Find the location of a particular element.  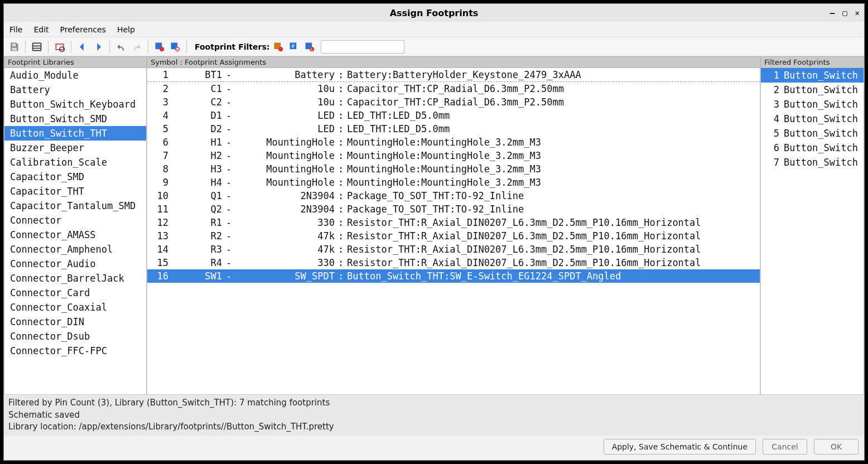

filtered-footprint-item: 1Button_Switch is located at coordinates (812, 75).